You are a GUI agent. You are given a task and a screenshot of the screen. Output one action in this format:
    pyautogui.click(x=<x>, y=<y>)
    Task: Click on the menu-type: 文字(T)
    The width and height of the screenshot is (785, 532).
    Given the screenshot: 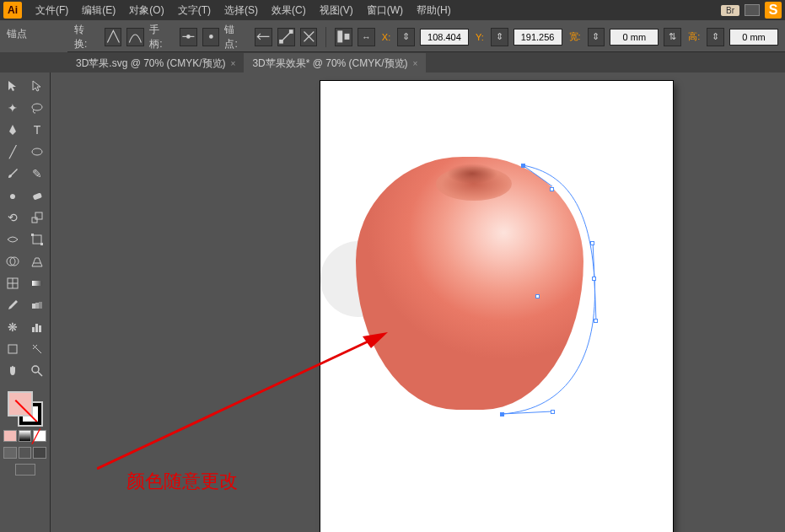 What is the action you would take?
    pyautogui.click(x=194, y=10)
    